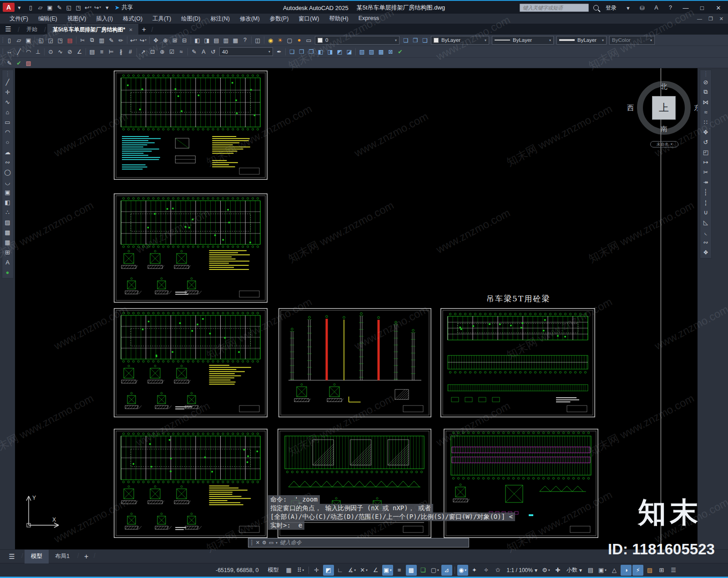 The image size is (728, 578). What do you see at coordinates (9, 63) in the screenshot?
I see `markup-import-icon: ✎` at bounding box center [9, 63].